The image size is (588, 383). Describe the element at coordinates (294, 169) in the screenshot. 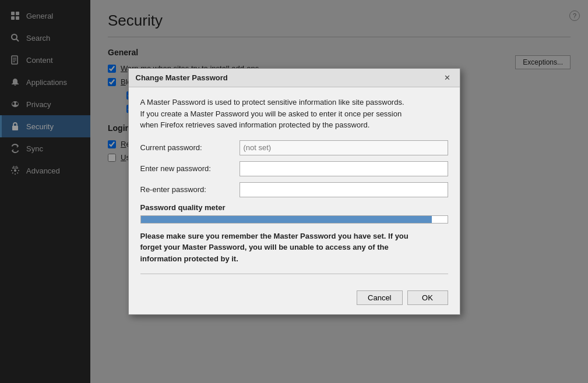

I see `new-password-row: Enter new password:` at that location.